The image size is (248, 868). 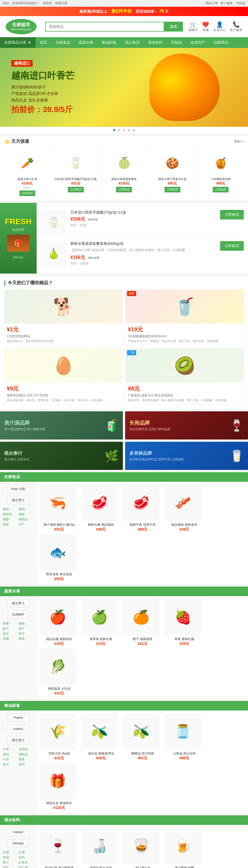 I want to click on alcohol-link-3: 饮料, so click(x=26, y=857).